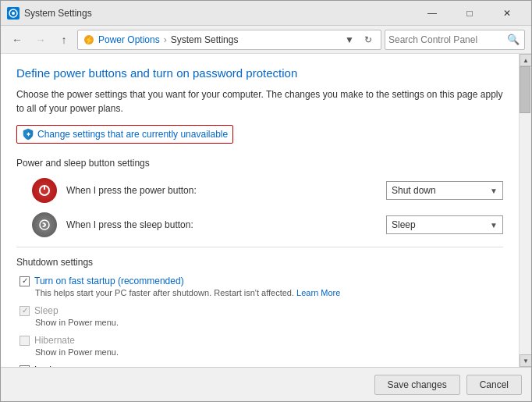 Image resolution: width=532 pixels, height=402 pixels. What do you see at coordinates (260, 286) in the screenshot?
I see `fast-startup-item: Turn on fast startup (recommended) This …` at bounding box center [260, 286].